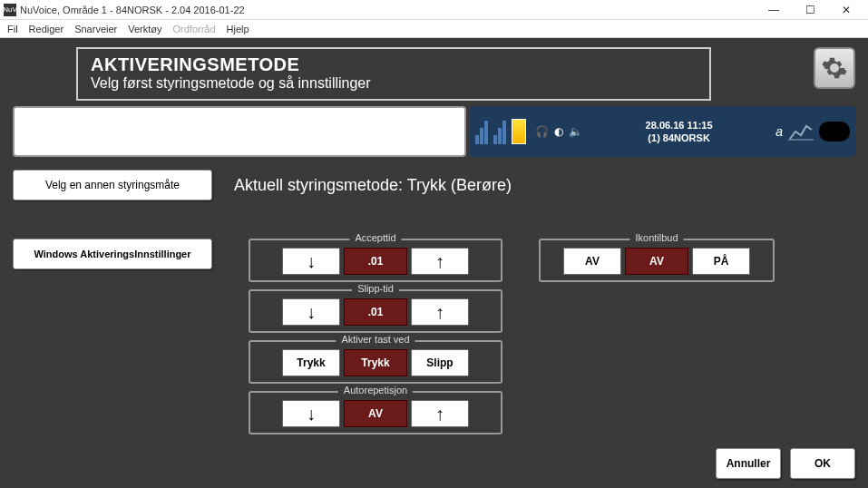  What do you see at coordinates (678, 125) in the screenshot?
I see `status-datetime: 28.06.16 11:15` at bounding box center [678, 125].